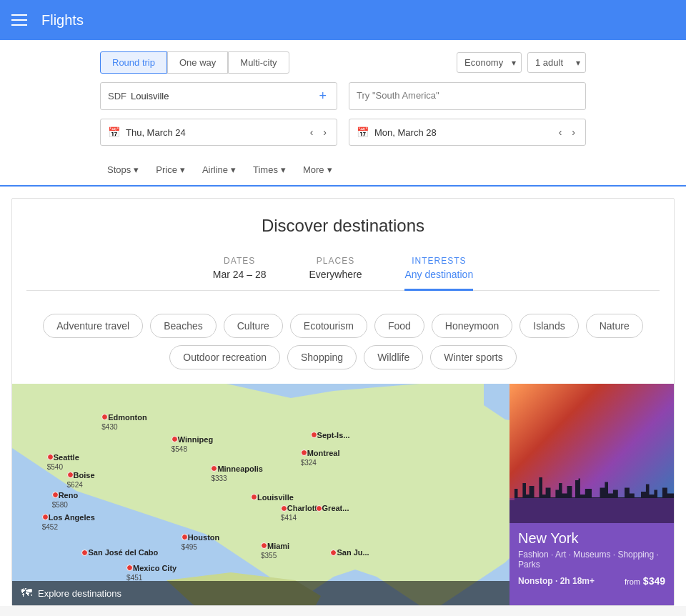 This screenshot has width=686, height=616. What do you see at coordinates (592, 581) in the screenshot?
I see `city-flight-info: Nonstop · 2h 18m+ from $349` at bounding box center [592, 581].